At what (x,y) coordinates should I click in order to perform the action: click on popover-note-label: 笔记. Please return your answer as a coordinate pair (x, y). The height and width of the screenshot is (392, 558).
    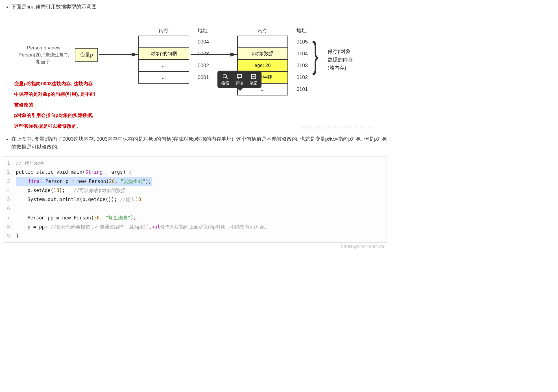
    Looking at the image, I should click on (254, 83).